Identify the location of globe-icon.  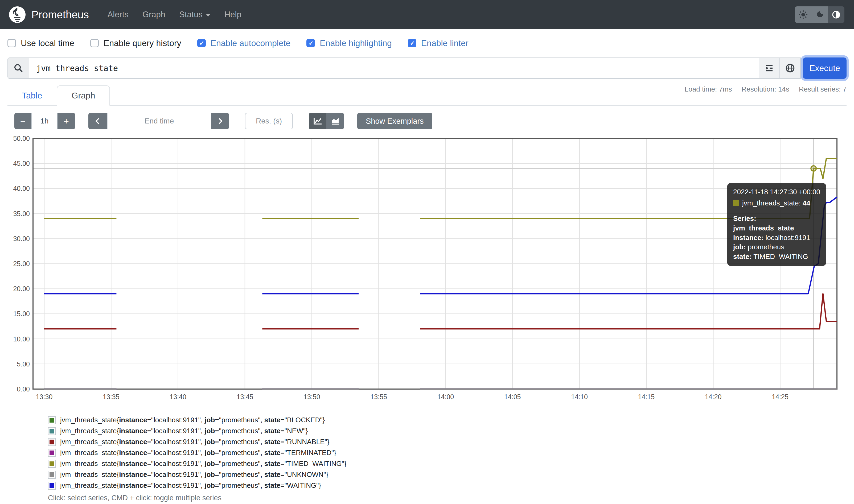
(790, 68).